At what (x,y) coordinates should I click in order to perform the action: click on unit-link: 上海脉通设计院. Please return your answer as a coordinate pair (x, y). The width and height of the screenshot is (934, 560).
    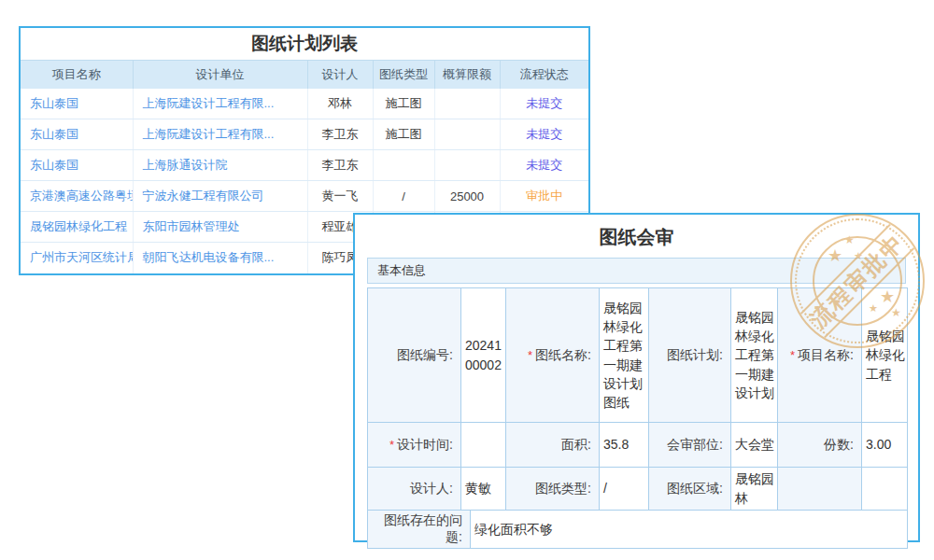
    Looking at the image, I should click on (220, 166).